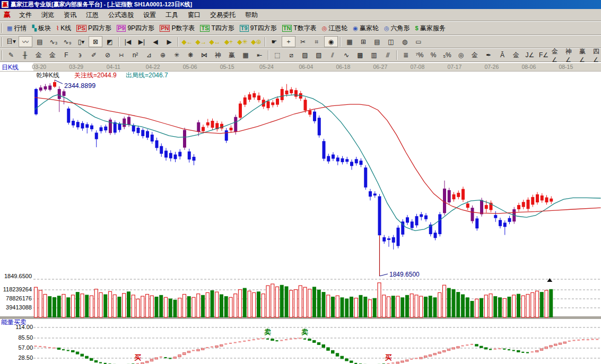  Describe the element at coordinates (242, 42) in the screenshot. I see `diamond-star-button: ◆✳` at that location.